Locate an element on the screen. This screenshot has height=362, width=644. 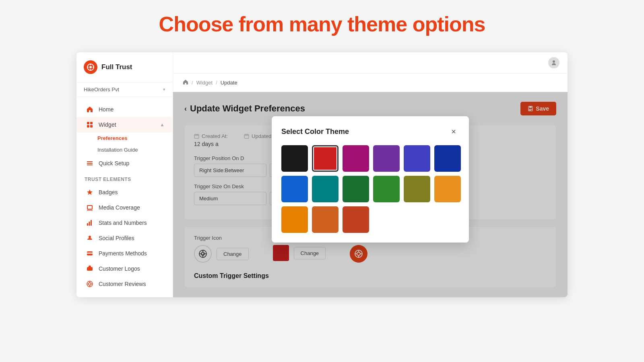
breadcrumb-widget: Widget is located at coordinates (204, 83).